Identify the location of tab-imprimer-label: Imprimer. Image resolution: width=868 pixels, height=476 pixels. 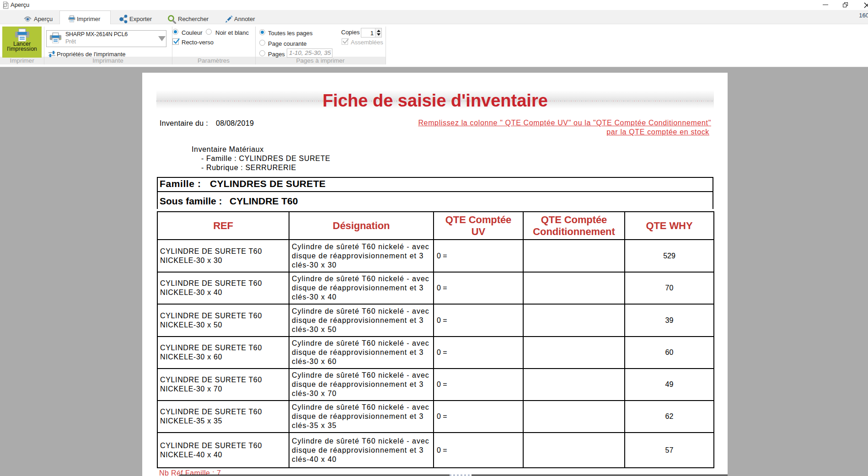
(89, 19).